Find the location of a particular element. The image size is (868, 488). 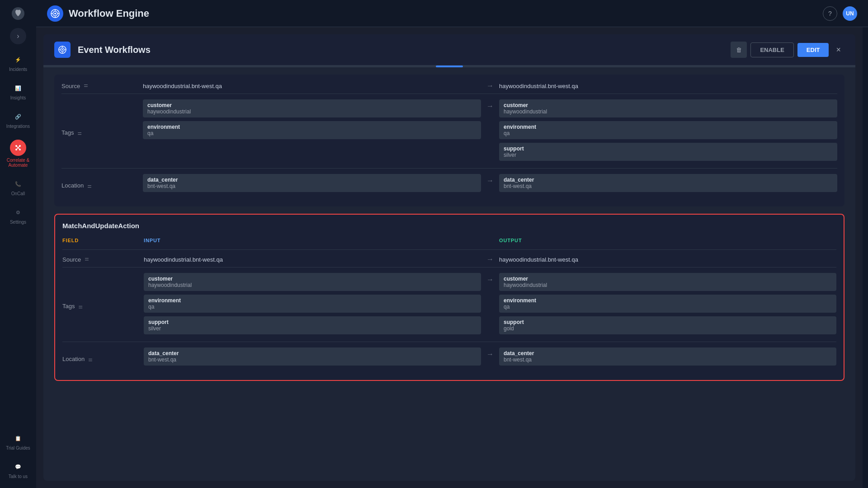

topbar-right: ? UN is located at coordinates (840, 14).